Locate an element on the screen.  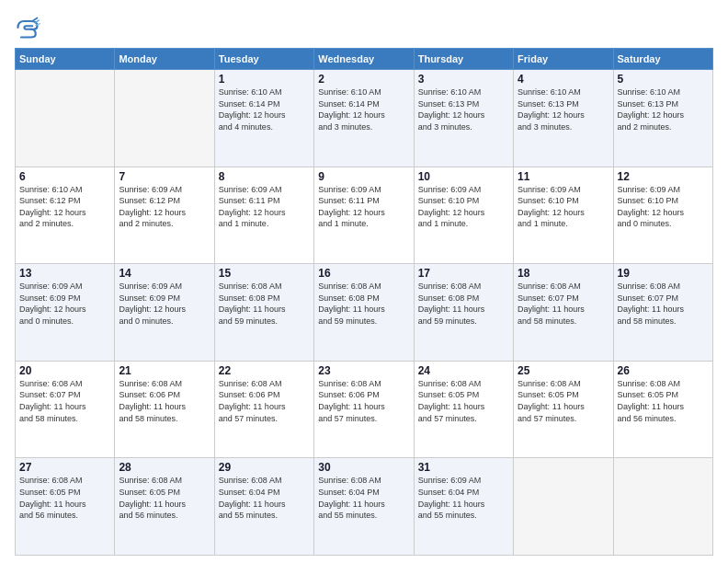
calendar-day-cell: 25Sunrise: 6:08 AM Sunset: 6:05 PM Dayli… is located at coordinates (563, 409).